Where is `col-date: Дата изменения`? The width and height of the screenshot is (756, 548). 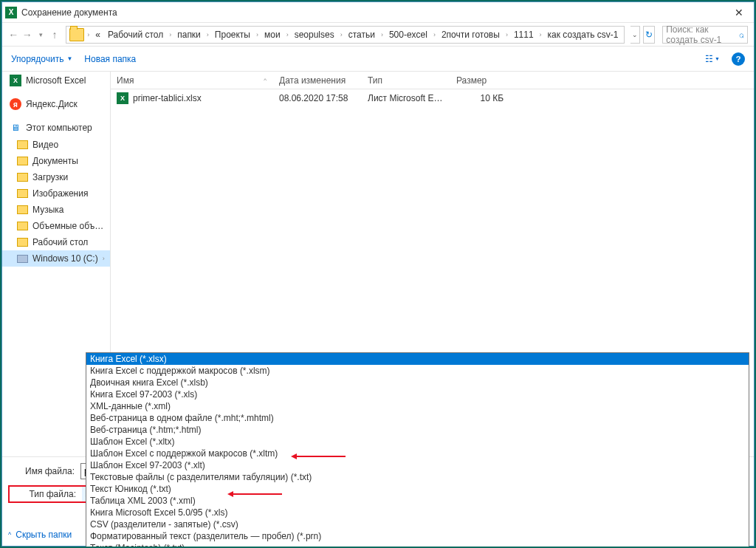 col-date: Дата изменения is located at coordinates (317, 81).